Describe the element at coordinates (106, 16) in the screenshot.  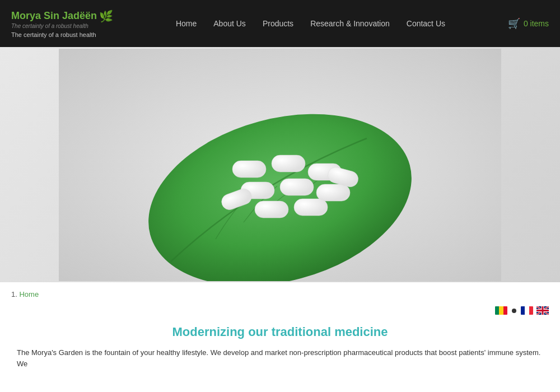
I see `logo-icon: 🌿` at that location.